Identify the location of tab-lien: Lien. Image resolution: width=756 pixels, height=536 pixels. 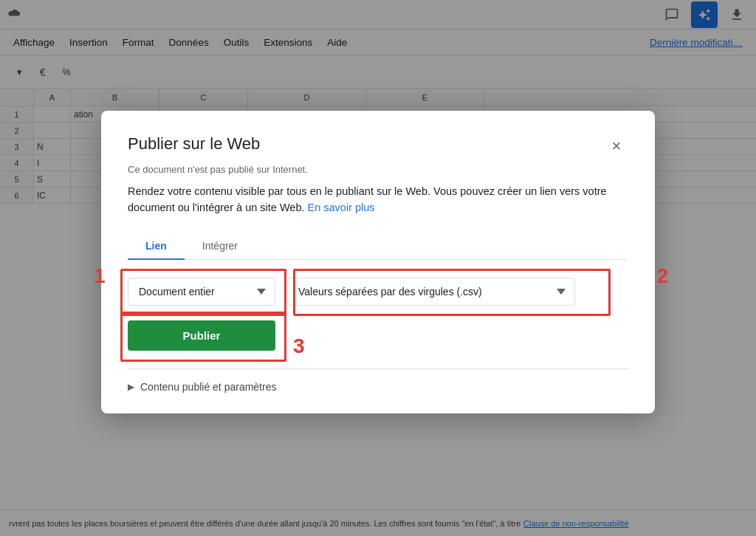
(157, 246).